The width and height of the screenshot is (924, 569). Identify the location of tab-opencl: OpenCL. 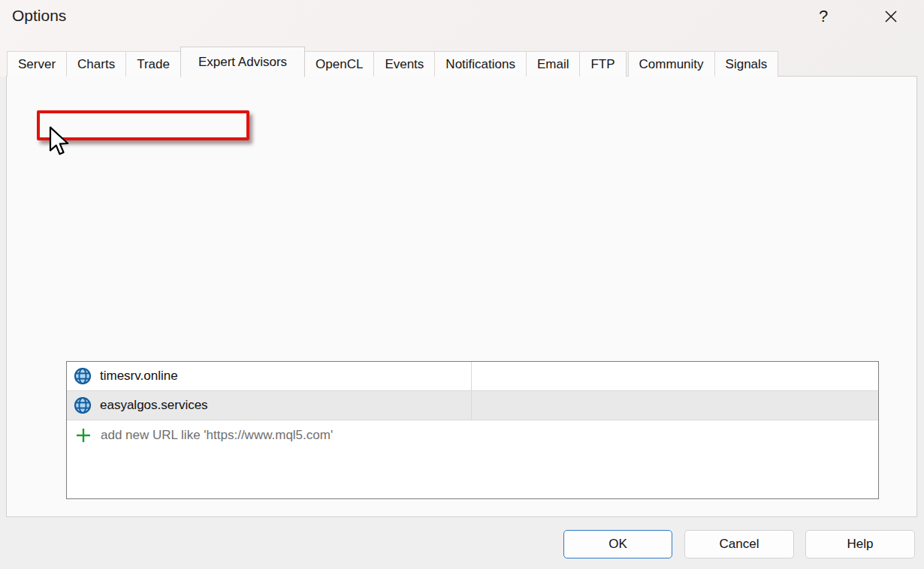
(340, 64).